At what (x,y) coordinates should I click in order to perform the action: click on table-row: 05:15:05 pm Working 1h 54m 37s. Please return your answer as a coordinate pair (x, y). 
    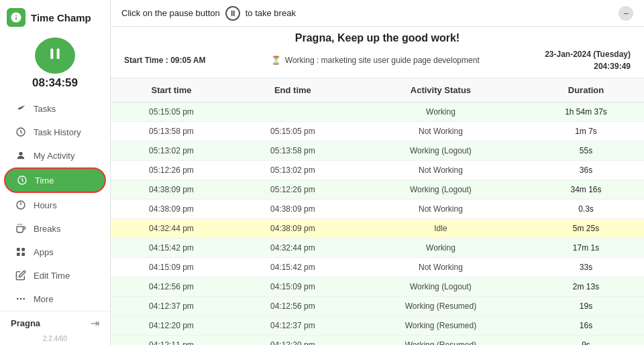
    Looking at the image, I should click on (377, 113).